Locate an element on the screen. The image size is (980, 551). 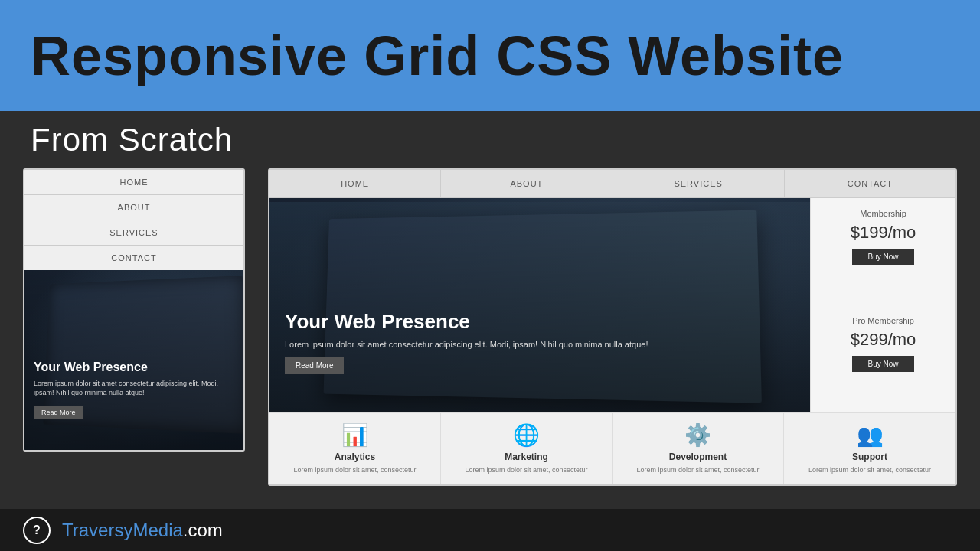
desktop-read-more-button: Read More is located at coordinates (314, 366).